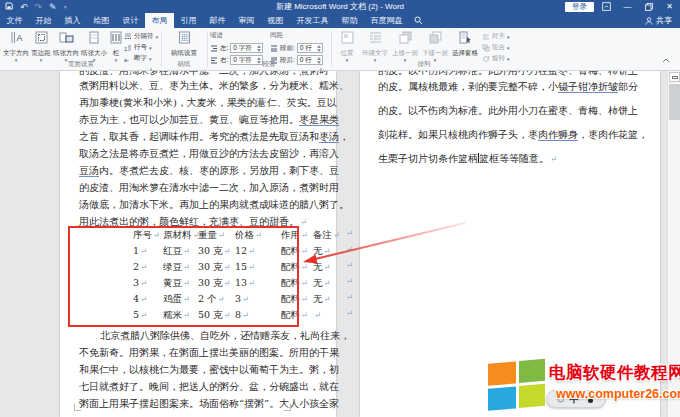  Describe the element at coordinates (340, 6) in the screenshot. I see `title-bar: ↶ ↷ ✎ ▾ 新建 Microsoft Word 文档 (2) - Word …` at that location.